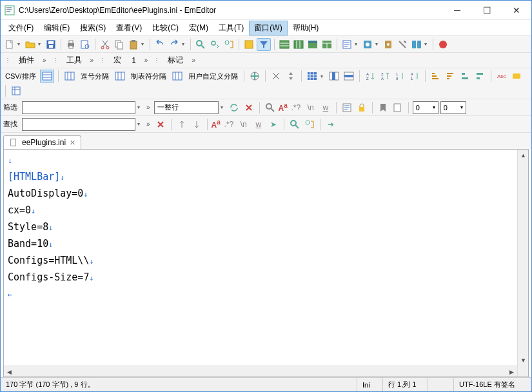 The height and width of the screenshot is (392, 532). I want to click on filter-after-spin: 0▾, so click(453, 108).